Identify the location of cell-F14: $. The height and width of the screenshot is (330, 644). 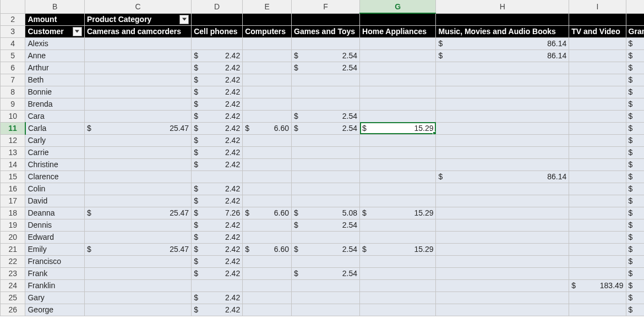
(326, 164).